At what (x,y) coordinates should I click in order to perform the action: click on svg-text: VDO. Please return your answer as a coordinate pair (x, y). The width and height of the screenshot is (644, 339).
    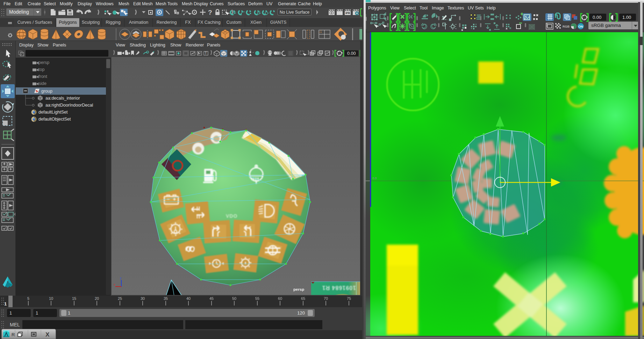
    Looking at the image, I should click on (231, 216).